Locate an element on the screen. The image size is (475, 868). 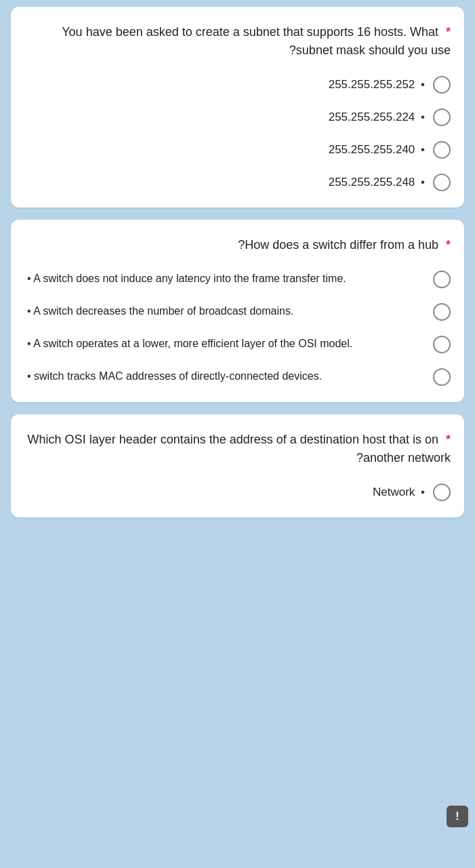
options-list-2: • A switch does not induce any latency i… is located at coordinates (237, 328).